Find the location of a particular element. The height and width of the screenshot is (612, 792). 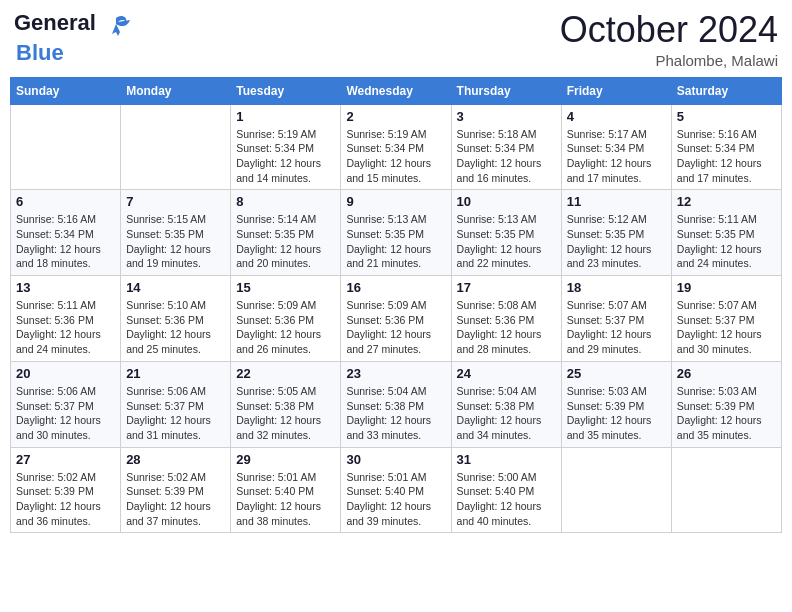

calendar-cell: 14Sunrise: 5:10 AMSunset: 5:36 PMDayligh… is located at coordinates (176, 319).